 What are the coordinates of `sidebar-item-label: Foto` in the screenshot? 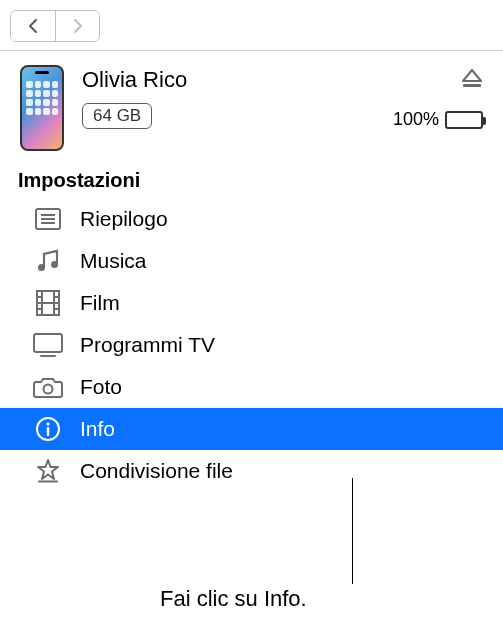 It's located at (101, 387).